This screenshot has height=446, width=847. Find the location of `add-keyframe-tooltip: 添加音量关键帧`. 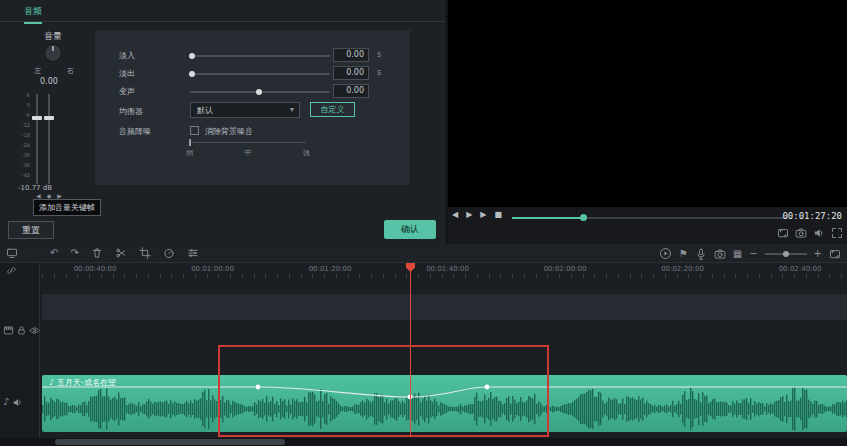

add-keyframe-tooltip: 添加音量关键帧 is located at coordinates (67, 208).